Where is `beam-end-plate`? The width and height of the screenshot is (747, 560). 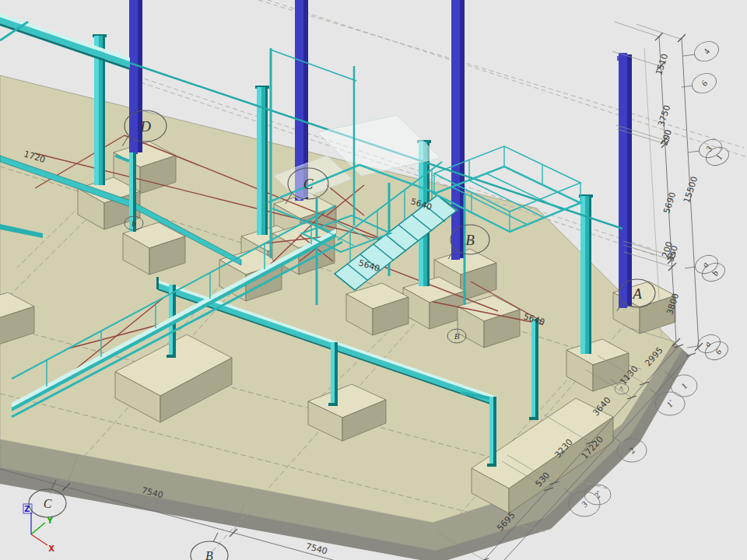 beam-end-plate is located at coordinates (157, 283).